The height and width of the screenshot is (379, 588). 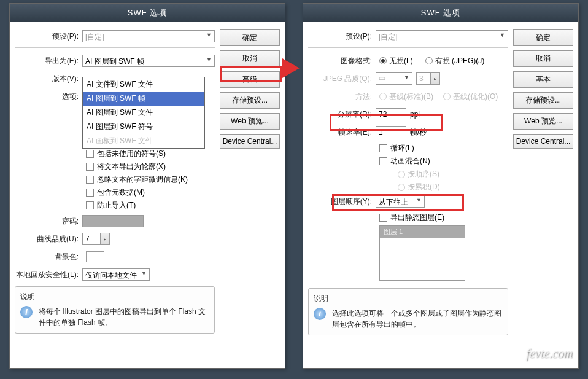 I want to click on blend-checkbox, so click(x=383, y=161).